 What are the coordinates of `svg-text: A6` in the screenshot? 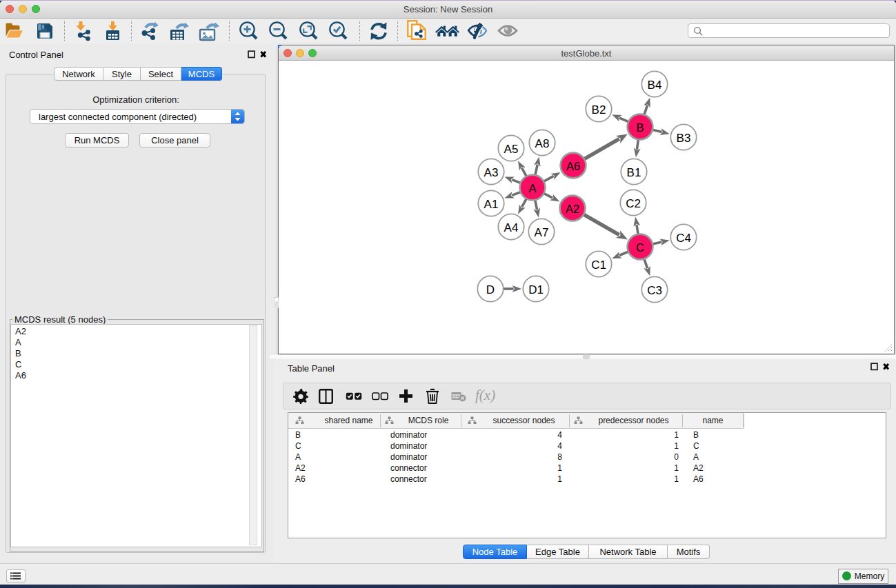 It's located at (573, 166).